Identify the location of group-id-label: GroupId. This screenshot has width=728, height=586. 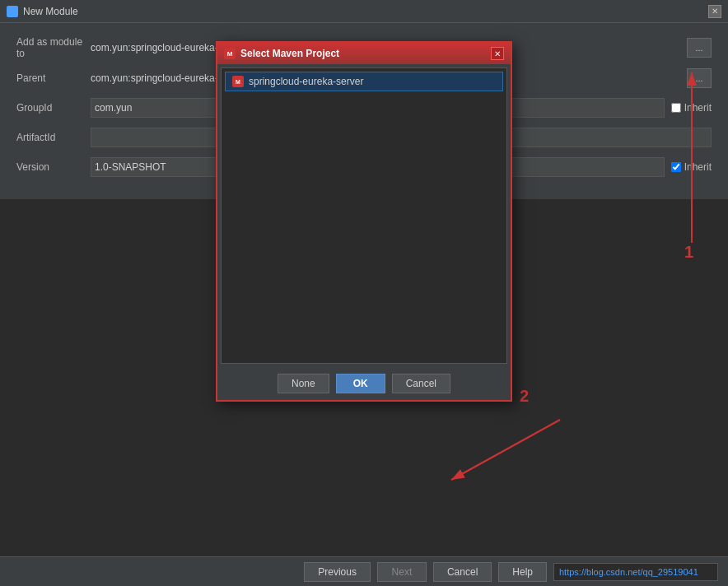
(54, 108).